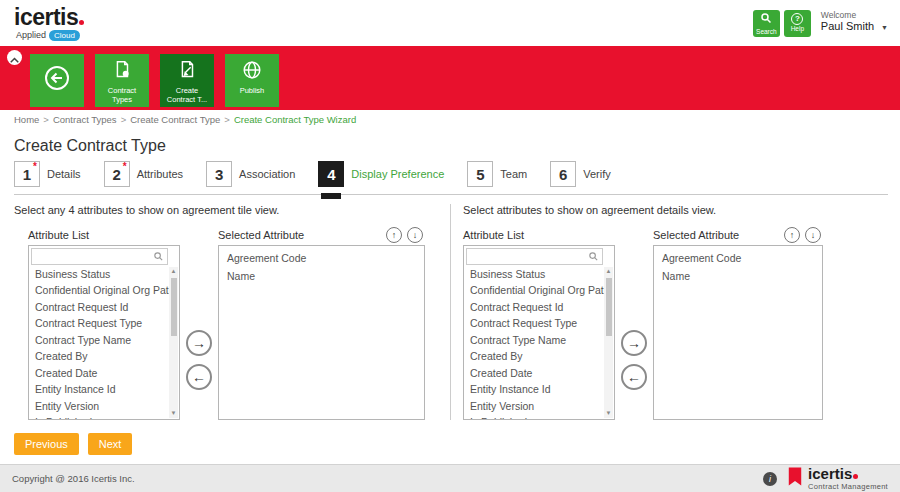  I want to click on wizard-step: 4 Display Preference, so click(381, 174).